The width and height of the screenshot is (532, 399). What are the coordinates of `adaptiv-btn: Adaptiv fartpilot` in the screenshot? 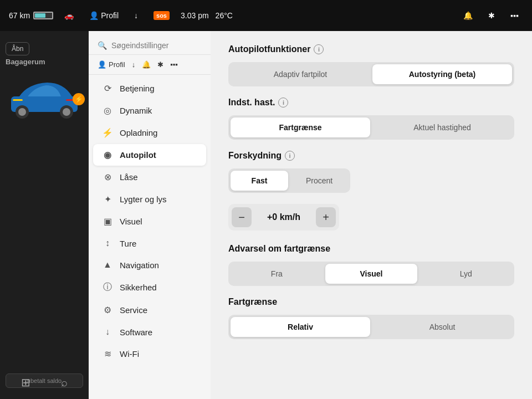 It's located at (300, 74).